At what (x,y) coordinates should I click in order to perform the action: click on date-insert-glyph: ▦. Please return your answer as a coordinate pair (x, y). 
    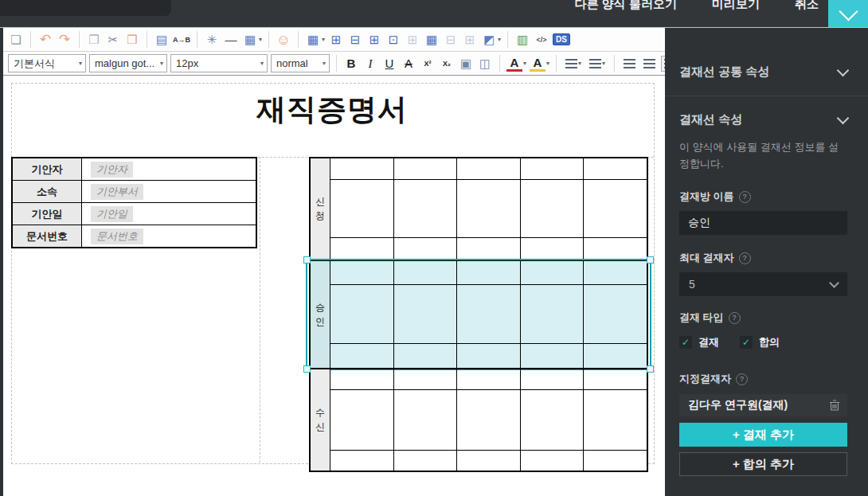
    Looking at the image, I should click on (250, 40).